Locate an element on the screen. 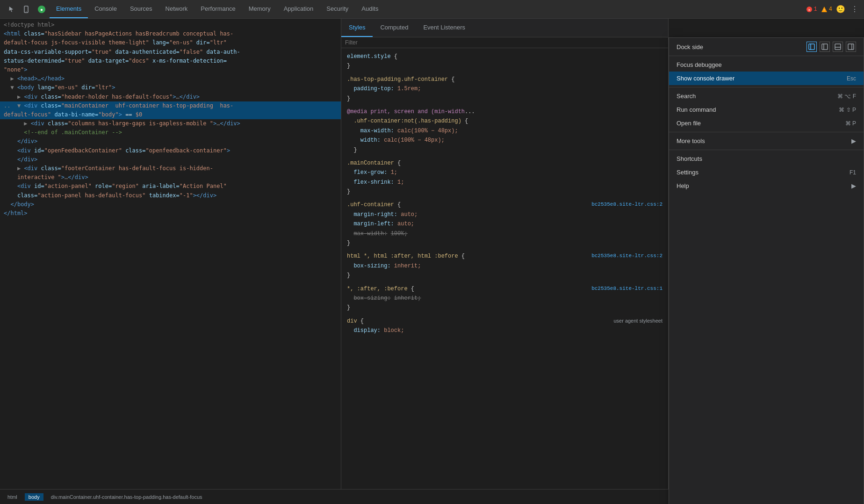 The width and height of the screenshot is (864, 504). menu-item-focus-debuggee: Focus debuggee is located at coordinates (766, 65).